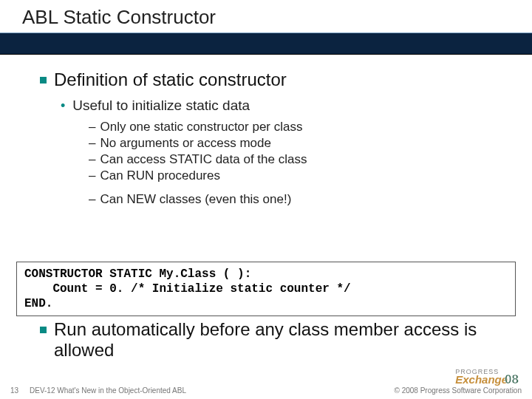  What do you see at coordinates (195, 200) in the screenshot?
I see `point-5: Can NEW classes (even this one!)` at bounding box center [195, 200].